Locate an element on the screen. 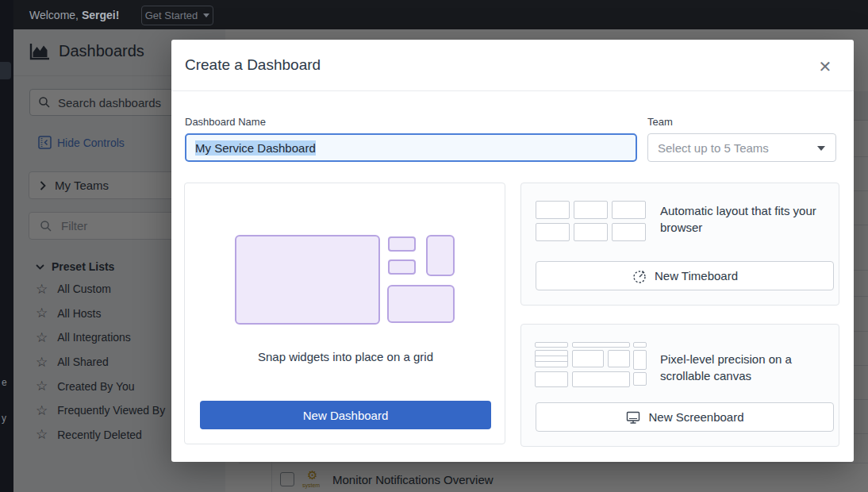  timeboard-description: Automatic layout that fits your browser is located at coordinates (747, 219).